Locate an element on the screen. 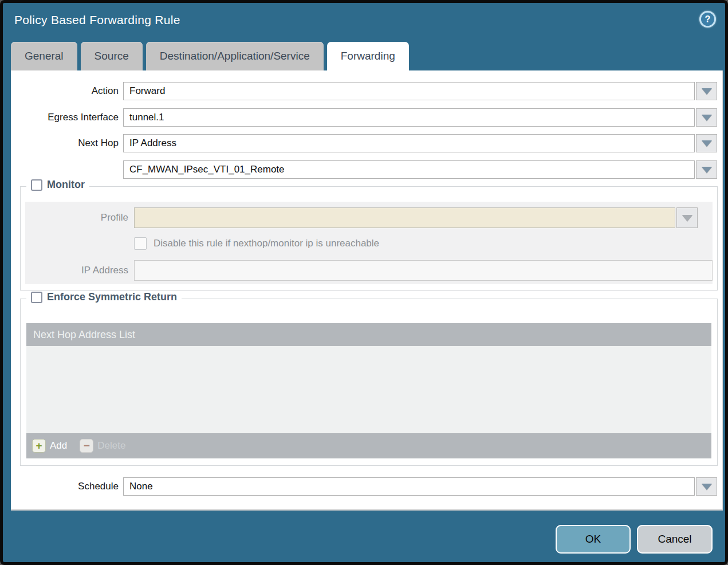  enforce-symmetric-return-label: Enforce Symmetric Return is located at coordinates (112, 297).